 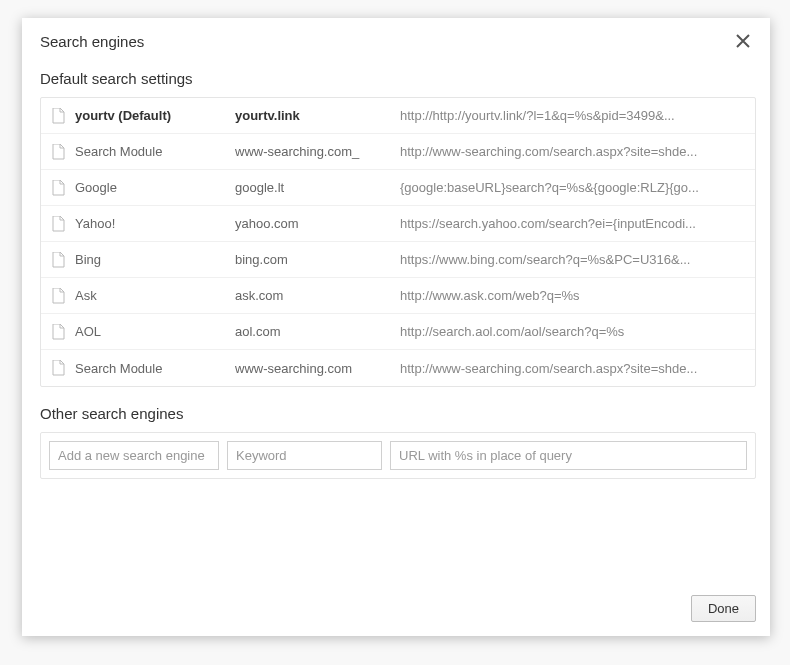 I want to click on new-engine-keyword-input, so click(x=304, y=456).